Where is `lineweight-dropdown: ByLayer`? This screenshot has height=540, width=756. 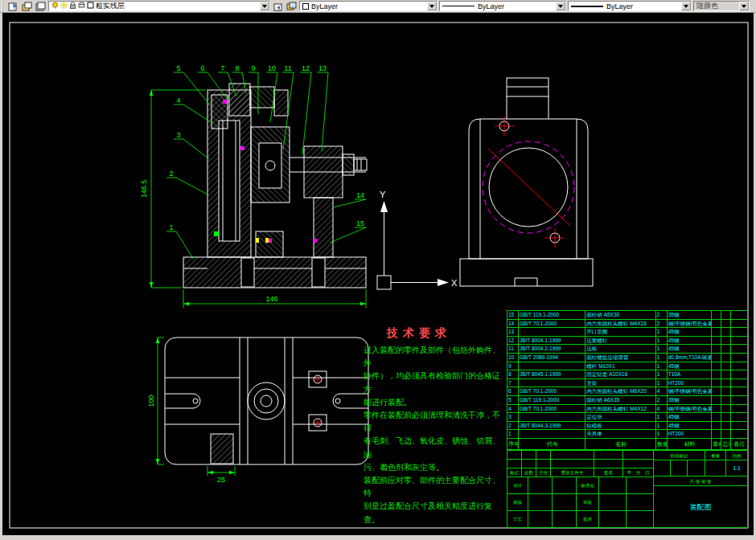
lineweight-dropdown: ByLayer is located at coordinates (630, 6).